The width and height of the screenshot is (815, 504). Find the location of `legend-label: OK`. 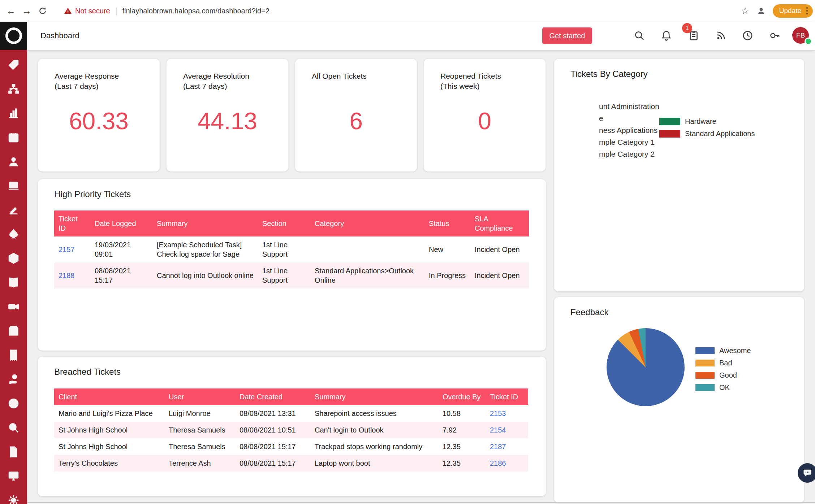

legend-label: OK is located at coordinates (725, 388).